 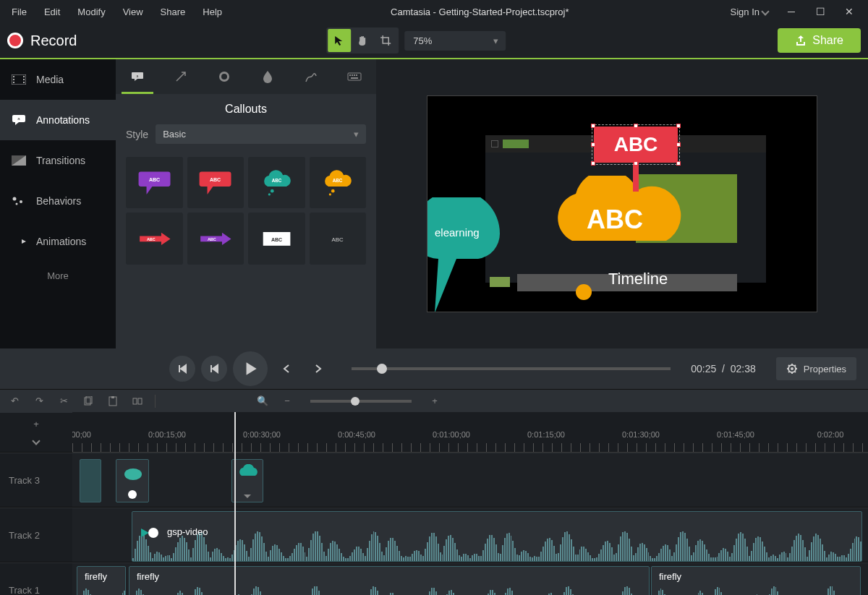 I want to click on redo-button: ↷, so click(x=39, y=401).